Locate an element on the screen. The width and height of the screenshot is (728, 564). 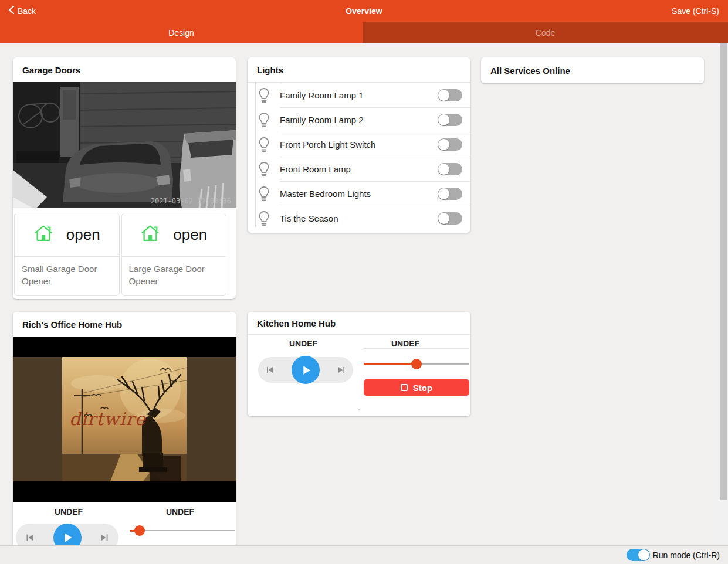
light-label: Family Room Lamp 2 is located at coordinates (359, 120).